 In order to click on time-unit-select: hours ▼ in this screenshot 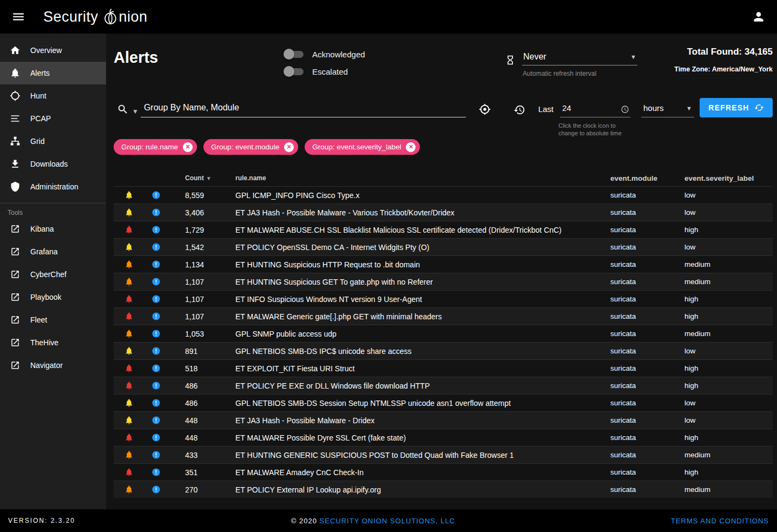, I will do `click(668, 109)`.